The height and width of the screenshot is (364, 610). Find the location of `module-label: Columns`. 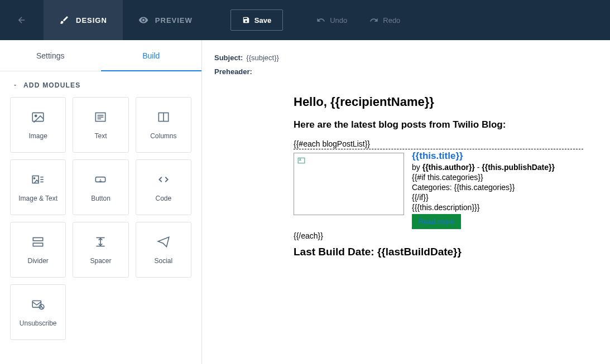

module-label: Columns is located at coordinates (163, 136).